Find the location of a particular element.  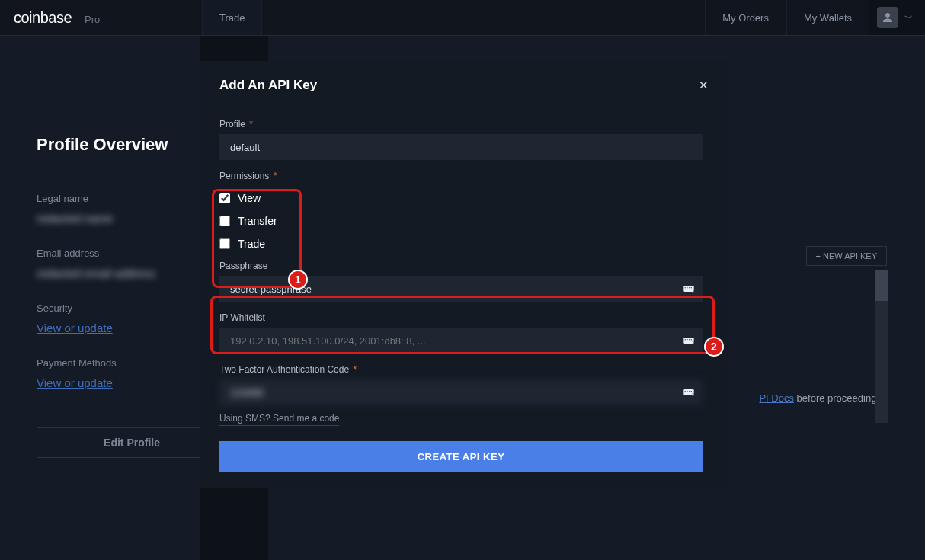

annotation-badge-1: 1 is located at coordinates (298, 280).